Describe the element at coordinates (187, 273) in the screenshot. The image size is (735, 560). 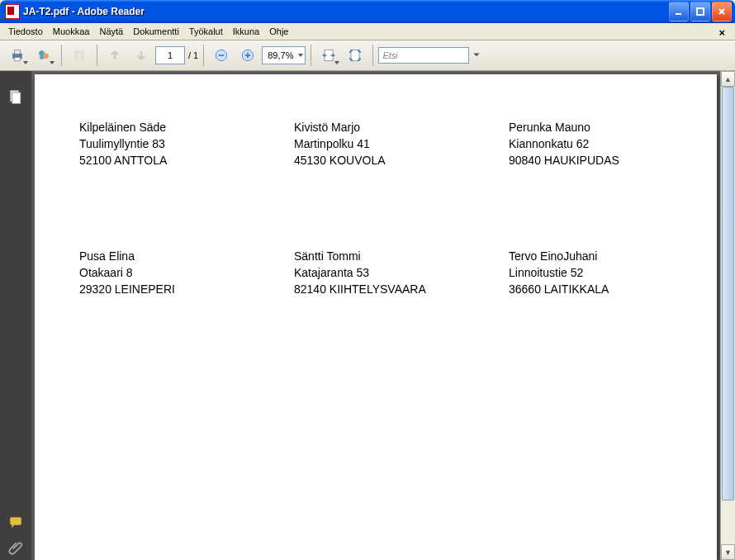
I see `address-entry: Pusa ElinaOtakaari 829320 LEINEPERI` at that location.